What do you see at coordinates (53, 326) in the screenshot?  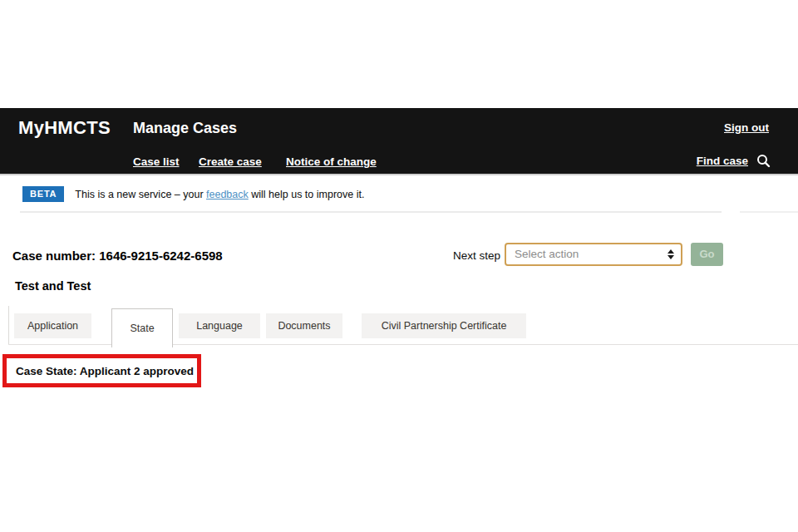 I see `tab-application: Application` at bounding box center [53, 326].